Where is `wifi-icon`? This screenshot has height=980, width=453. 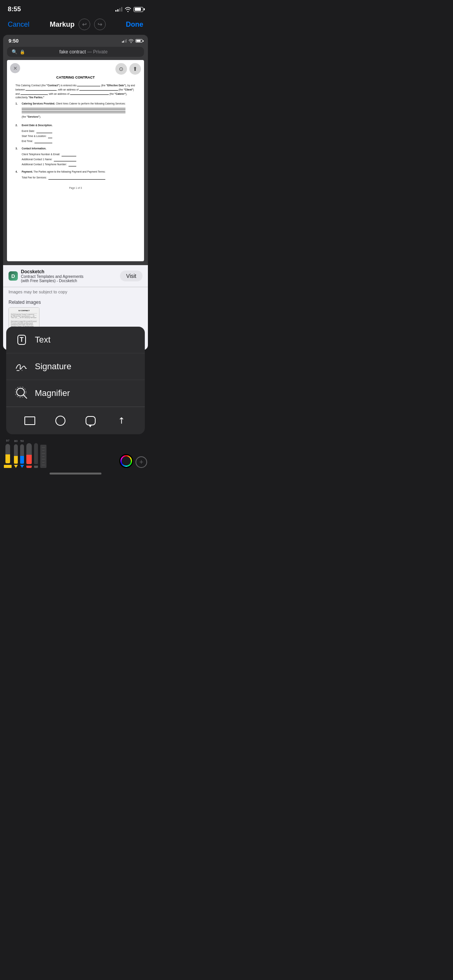 wifi-icon is located at coordinates (128, 9).